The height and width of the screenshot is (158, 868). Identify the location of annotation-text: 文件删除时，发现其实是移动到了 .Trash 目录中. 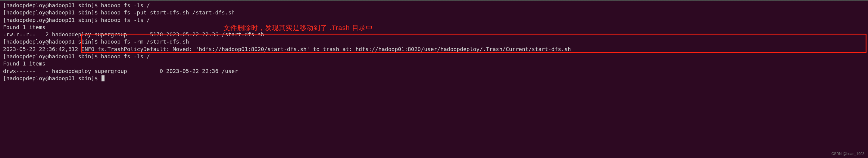
(298, 28).